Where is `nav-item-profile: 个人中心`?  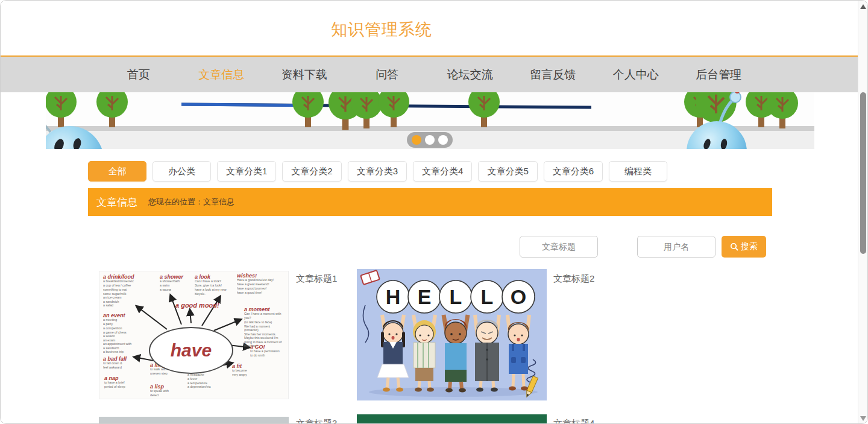
nav-item-profile: 个人中心 is located at coordinates (636, 75).